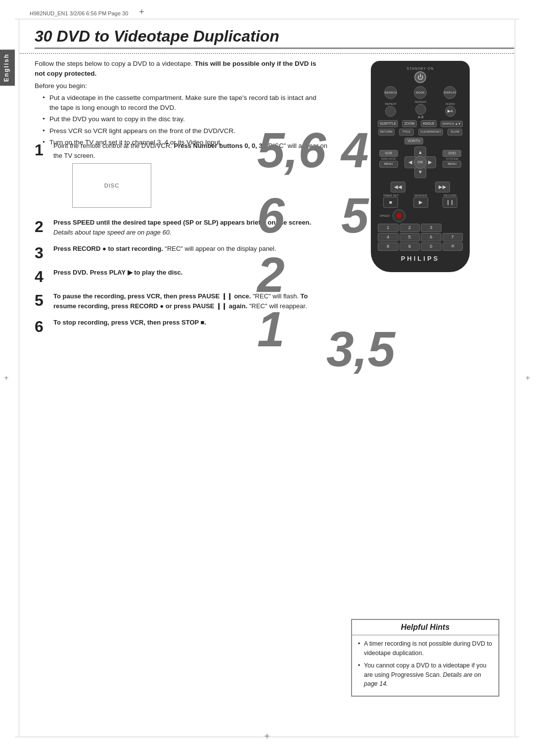 This screenshot has height=756, width=534. What do you see at coordinates (391, 201) in the screenshot?
I see `stop-col: TIMER SET ■` at bounding box center [391, 201].